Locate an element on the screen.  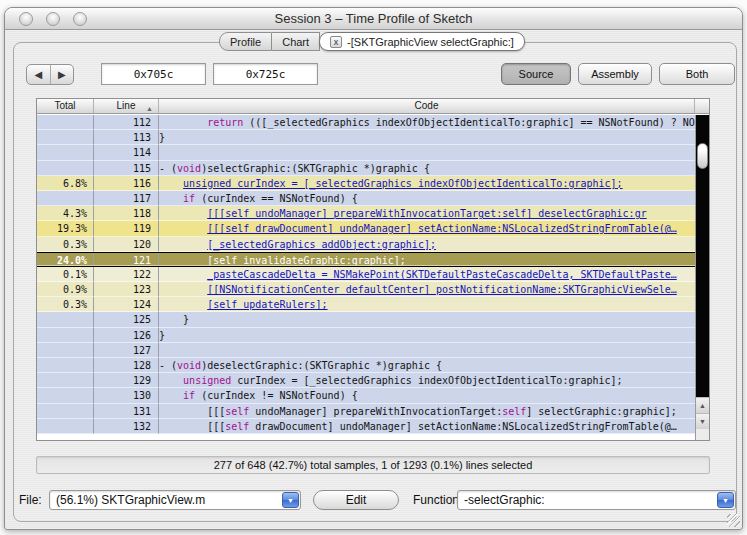
code-cell: [self updateRulers]; is located at coordinates (427, 304).